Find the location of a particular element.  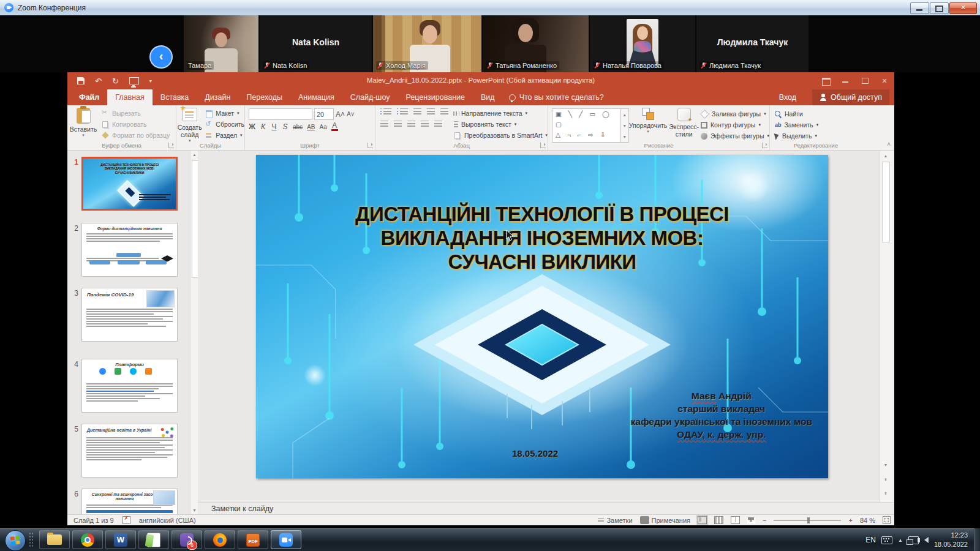

taskbar-zoom-button is located at coordinates (286, 540).